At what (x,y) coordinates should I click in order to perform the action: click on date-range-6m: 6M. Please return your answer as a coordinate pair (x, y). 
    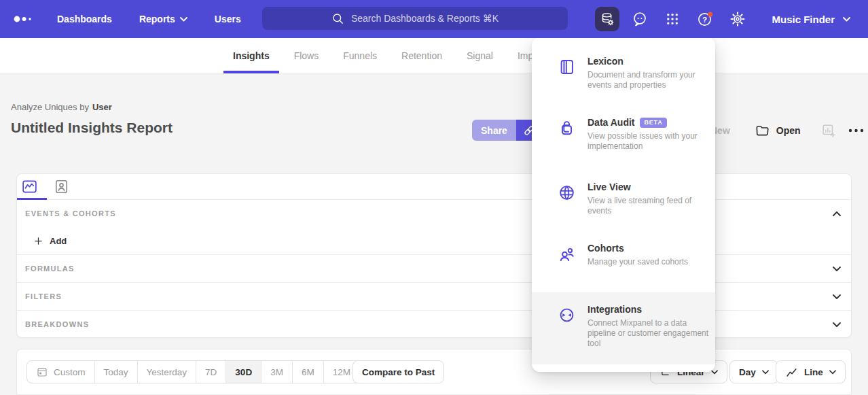
    Looking at the image, I should click on (308, 372).